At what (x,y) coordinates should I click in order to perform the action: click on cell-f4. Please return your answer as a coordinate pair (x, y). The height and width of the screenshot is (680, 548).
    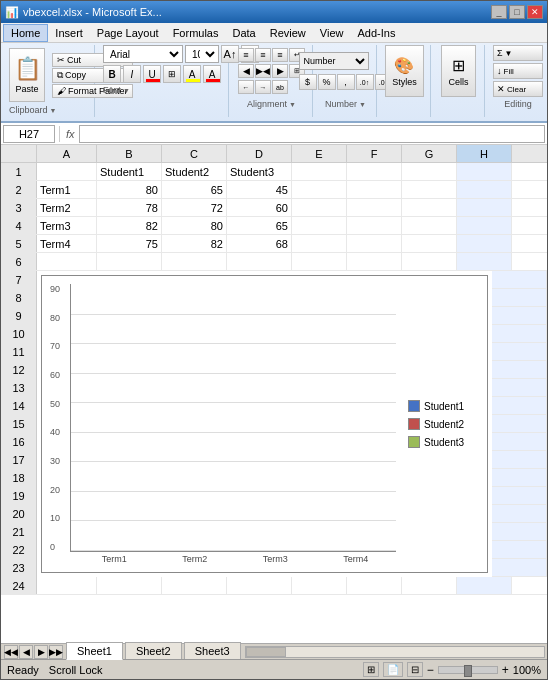
    Looking at the image, I should click on (374, 226).